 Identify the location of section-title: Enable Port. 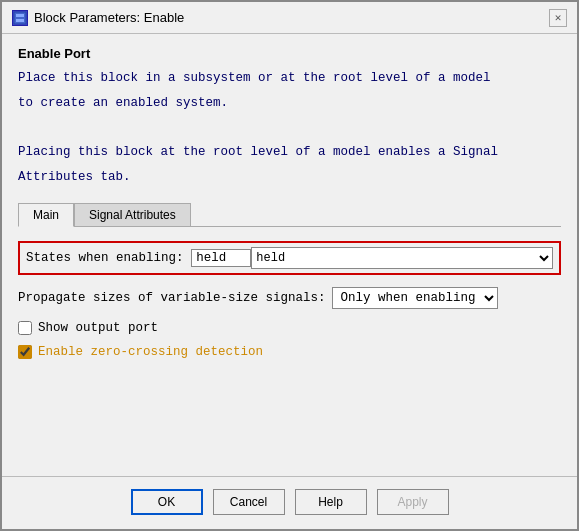
(290, 54).